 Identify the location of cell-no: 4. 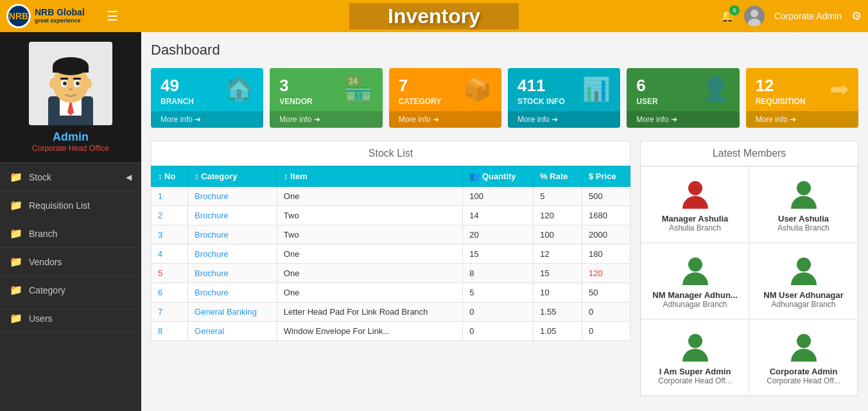
(169, 254).